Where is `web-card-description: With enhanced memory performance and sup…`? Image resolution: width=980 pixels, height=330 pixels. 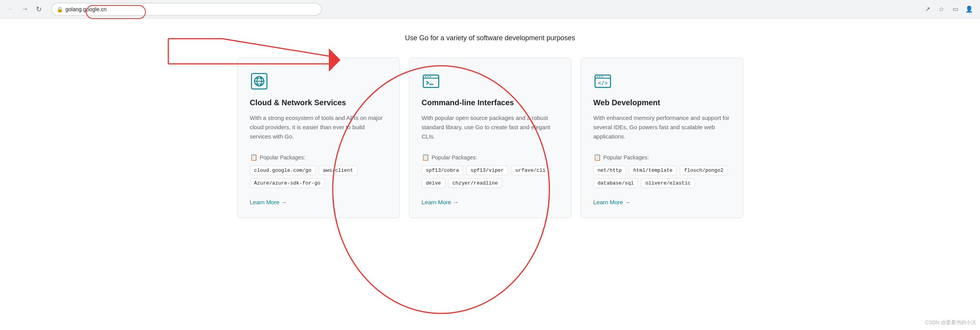 web-card-description: With enhanced memory performance and sup… is located at coordinates (662, 127).